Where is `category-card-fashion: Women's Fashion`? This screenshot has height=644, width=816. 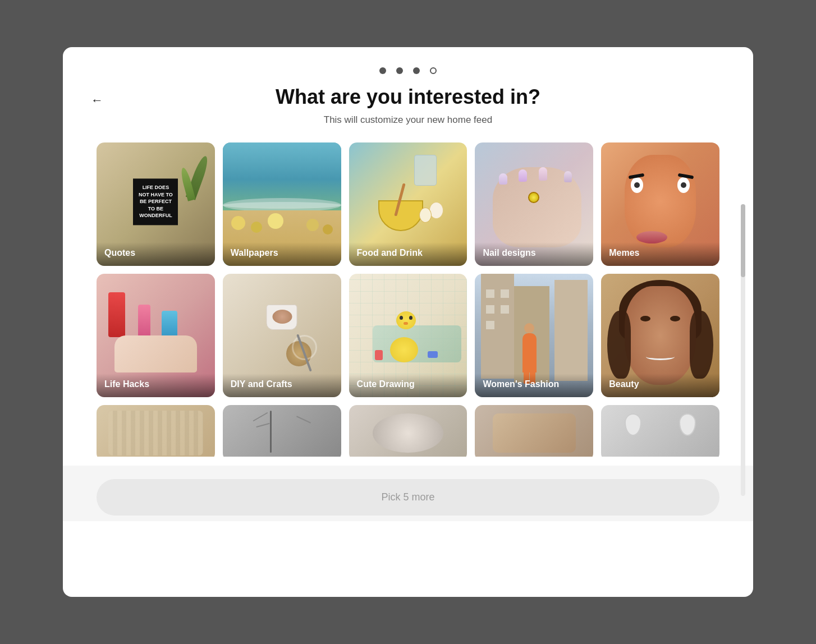 category-card-fashion: Women's Fashion is located at coordinates (534, 335).